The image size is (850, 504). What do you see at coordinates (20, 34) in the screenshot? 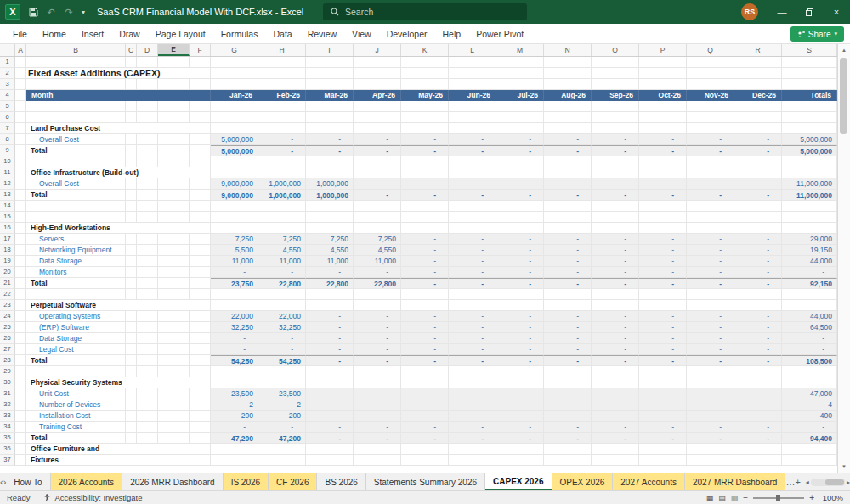
I see `ribbon-tab-file: File` at bounding box center [20, 34].